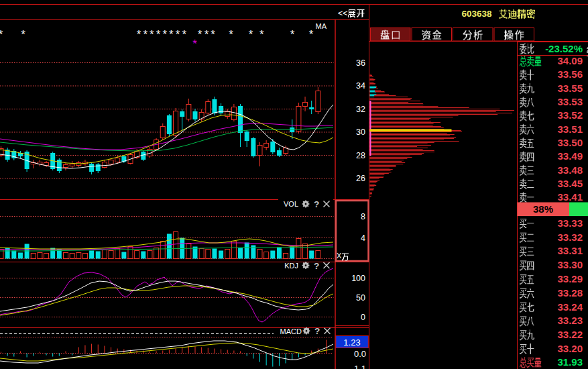 The image size is (588, 369). What do you see at coordinates (322, 26) in the screenshot?
I see `svg-text: MA` at bounding box center [322, 26].